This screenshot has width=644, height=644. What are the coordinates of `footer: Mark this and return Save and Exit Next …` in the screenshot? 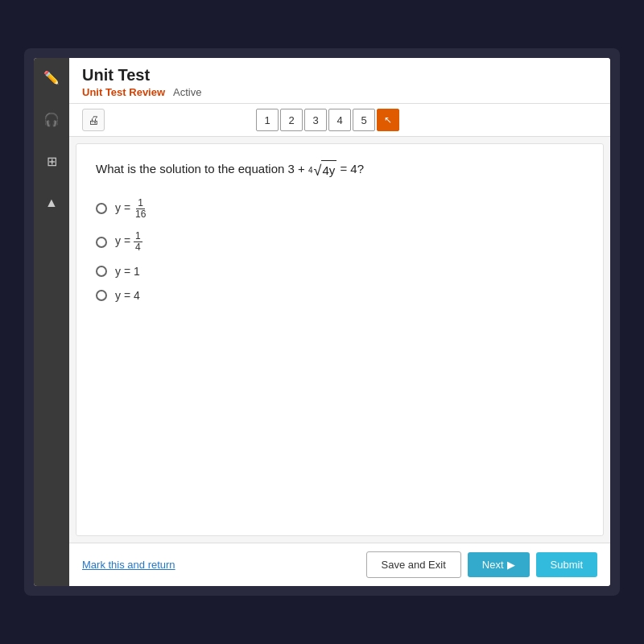 It's located at (340, 564).